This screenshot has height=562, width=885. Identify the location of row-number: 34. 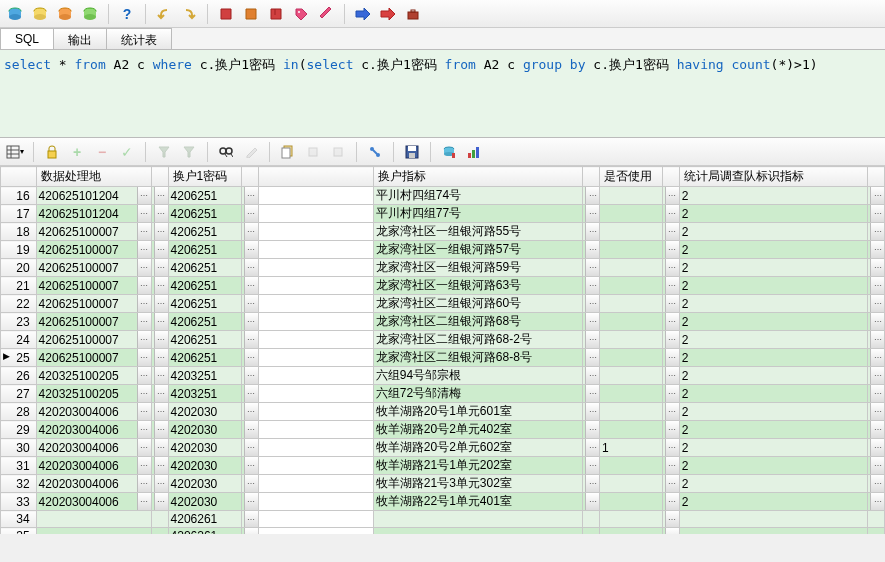
(19, 520).